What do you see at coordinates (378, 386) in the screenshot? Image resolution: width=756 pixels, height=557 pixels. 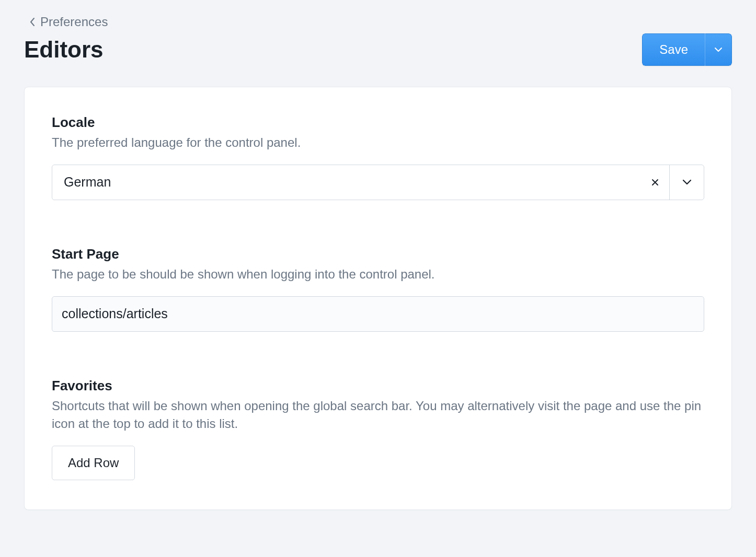 I see `favorites-label: Favorites` at bounding box center [378, 386].